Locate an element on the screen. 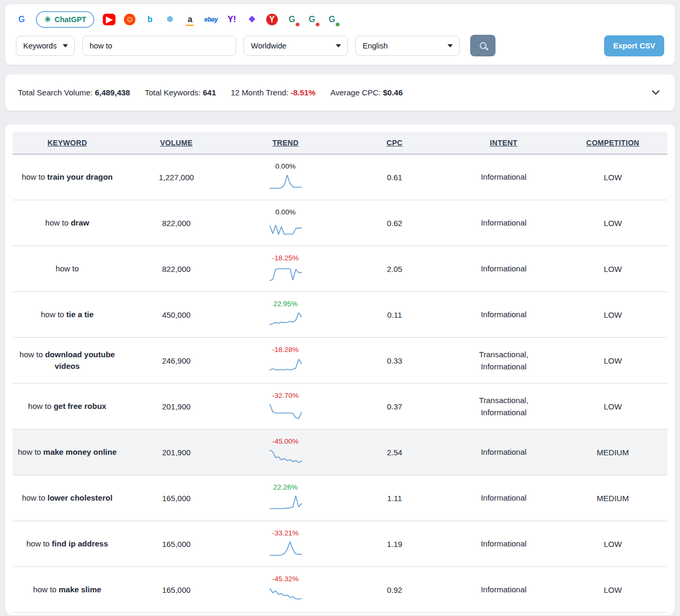  cpc-cell: 0.61 is located at coordinates (394, 177).